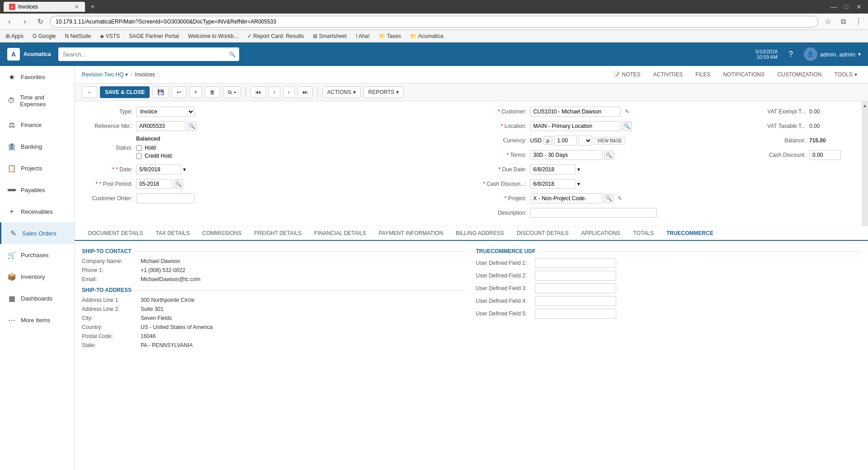  Describe the element at coordinates (179, 92) in the screenshot. I see `undo-button: ↩` at that location.